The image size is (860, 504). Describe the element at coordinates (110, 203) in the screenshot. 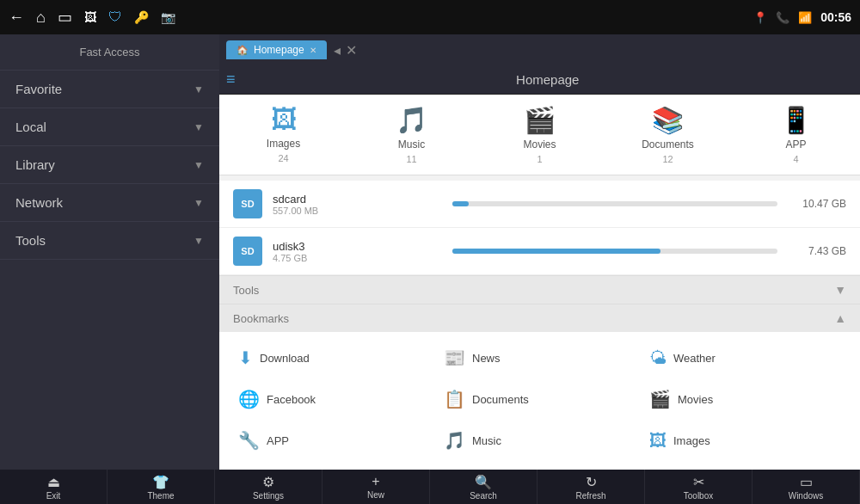

I see `sidebar-item-network: Network ▼` at that location.